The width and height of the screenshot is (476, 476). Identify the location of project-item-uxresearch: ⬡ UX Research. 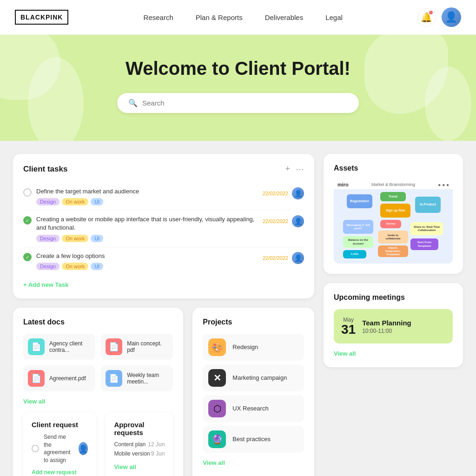
(253, 409).